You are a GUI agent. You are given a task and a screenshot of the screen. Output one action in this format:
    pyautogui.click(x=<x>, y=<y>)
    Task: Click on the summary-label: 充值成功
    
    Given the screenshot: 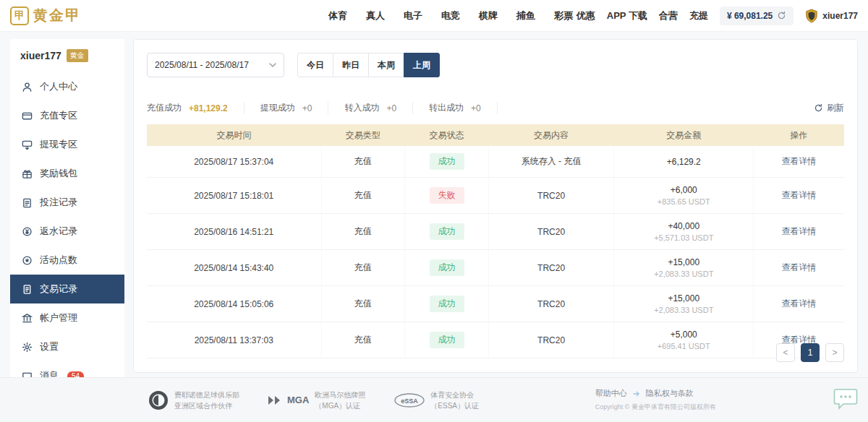 What is the action you would take?
    pyautogui.click(x=164, y=108)
    